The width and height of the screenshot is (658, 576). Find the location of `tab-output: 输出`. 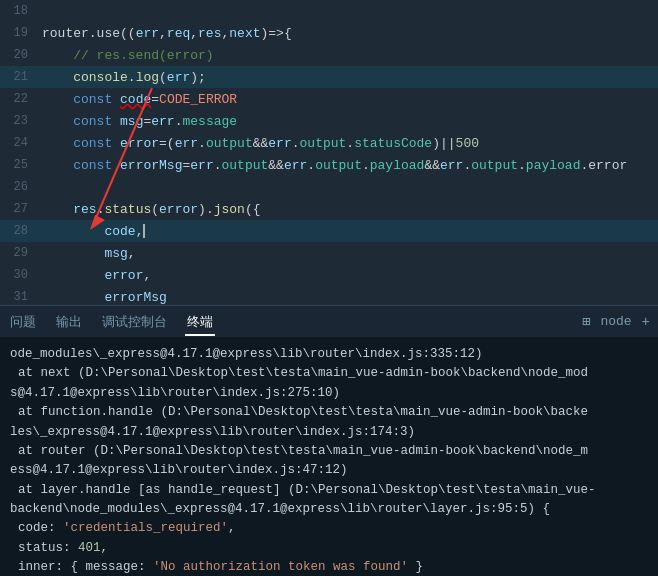

tab-output: 输出 is located at coordinates (69, 322).